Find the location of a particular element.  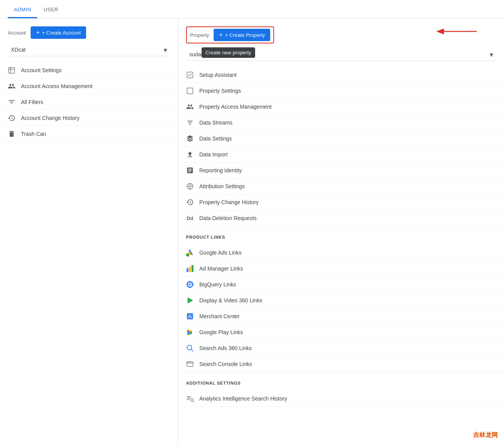

trash-can-label: Trash Can is located at coordinates (33, 134).